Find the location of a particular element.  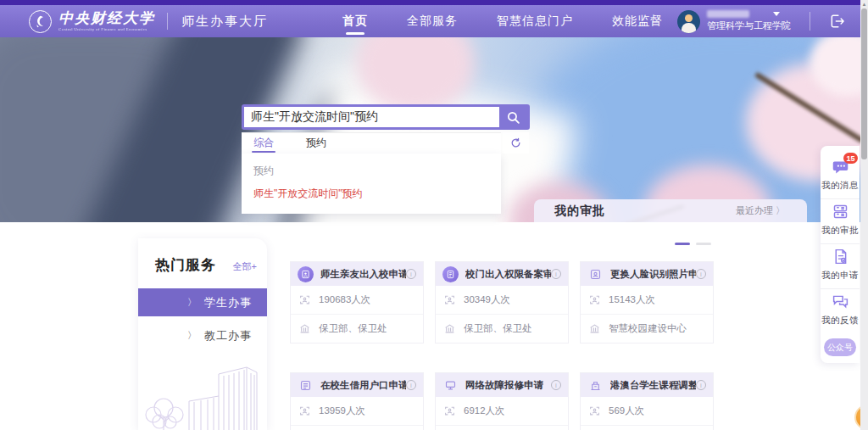

sidebar-item-feedback: 我的反馈 is located at coordinates (840, 310).